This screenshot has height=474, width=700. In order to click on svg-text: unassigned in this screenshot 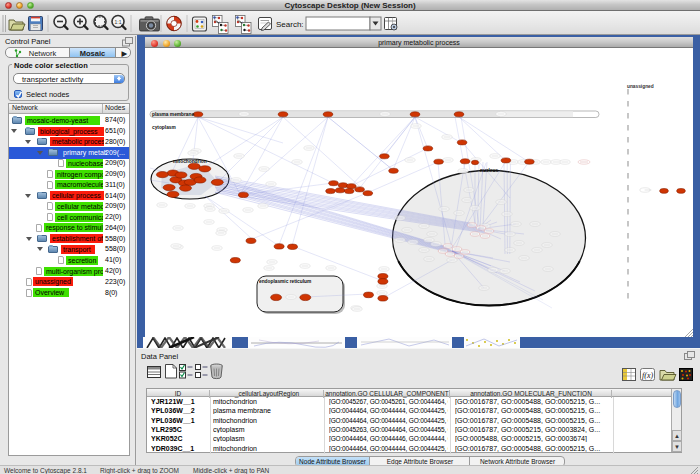, I will do `click(640, 86)`.